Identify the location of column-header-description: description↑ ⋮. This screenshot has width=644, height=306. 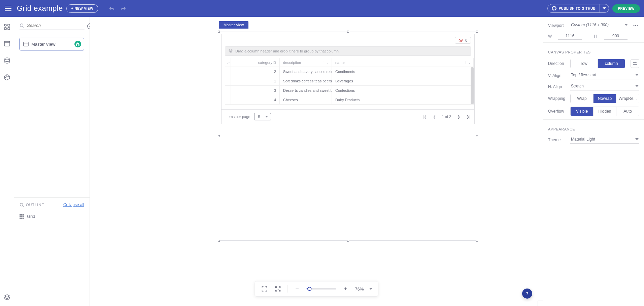
(306, 63).